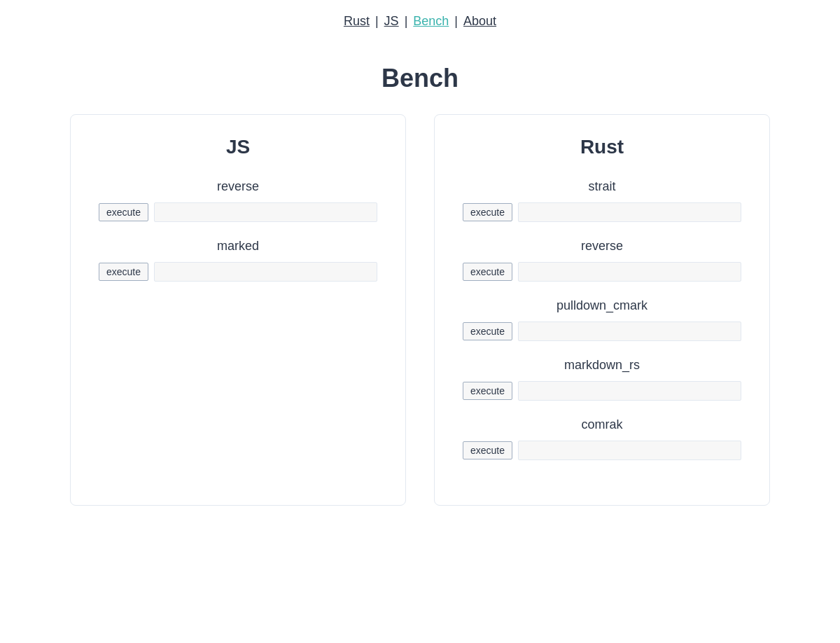  I want to click on rust-strait-execute-button: execute, so click(487, 212).